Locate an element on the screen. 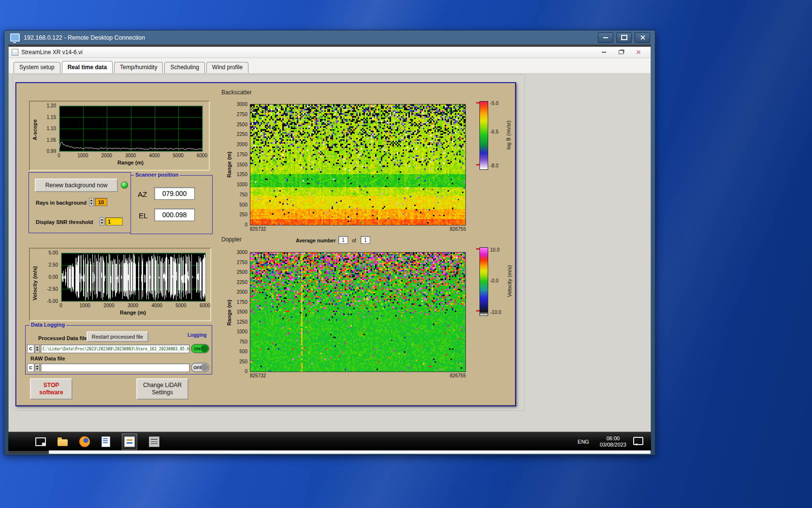 Image resolution: width=812 pixels, height=508 pixels. backscatter-plot-area is located at coordinates (358, 164).